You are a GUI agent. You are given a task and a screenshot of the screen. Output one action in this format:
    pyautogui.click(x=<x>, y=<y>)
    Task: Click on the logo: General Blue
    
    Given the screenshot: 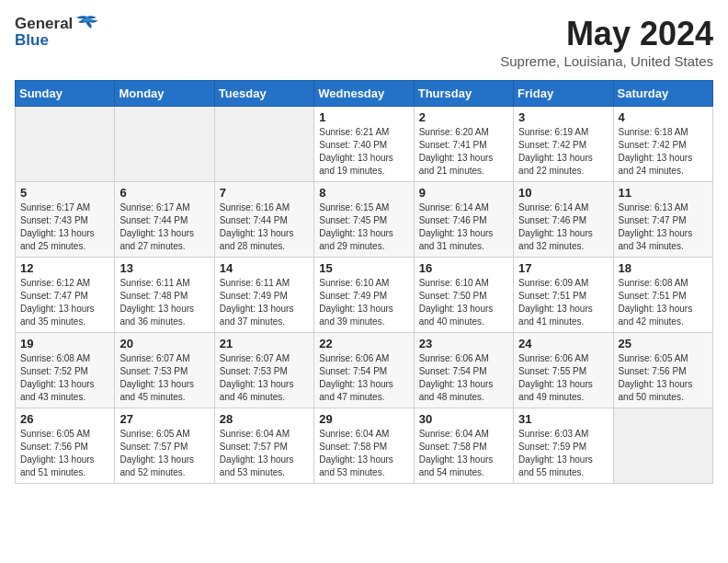 What is the action you would take?
    pyautogui.click(x=57, y=32)
    